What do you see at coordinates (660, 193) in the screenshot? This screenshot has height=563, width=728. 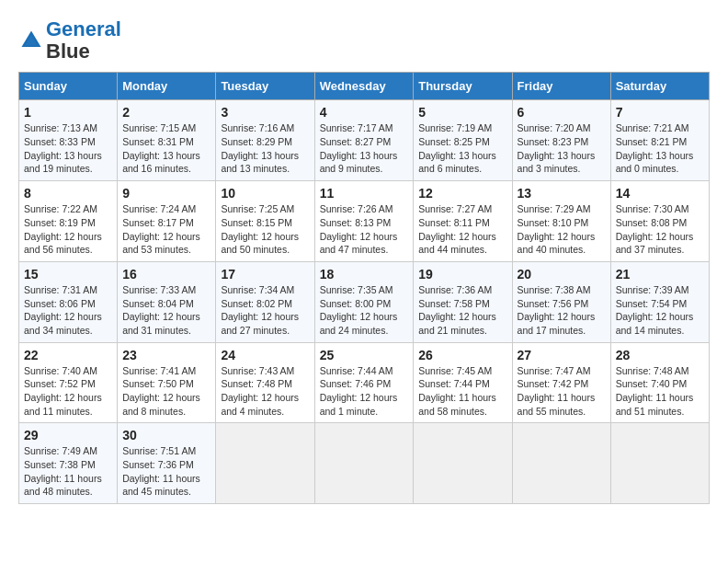 I see `day-number: 14` at bounding box center [660, 193].